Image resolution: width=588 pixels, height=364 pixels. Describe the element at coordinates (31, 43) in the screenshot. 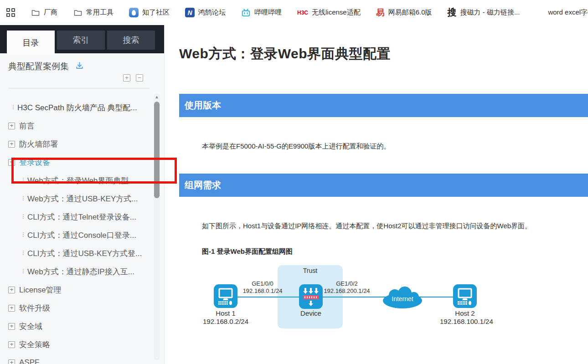

I see `tab-contents: 目录` at that location.